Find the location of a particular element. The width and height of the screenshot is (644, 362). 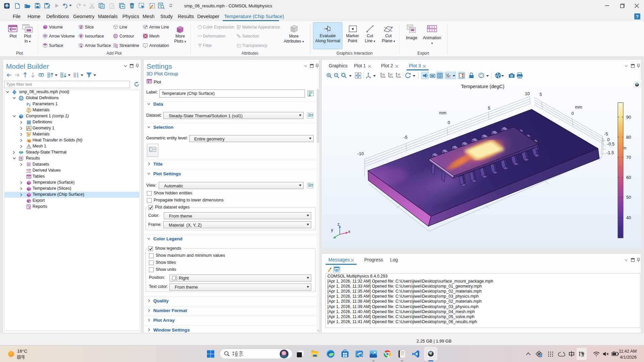

svg-text: e-12 is located at coordinates (29, 172).